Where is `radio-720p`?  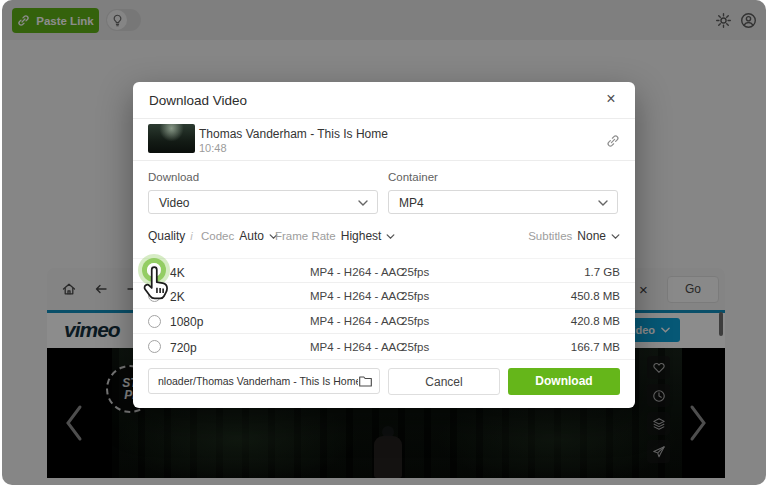
radio-720p is located at coordinates (154, 346).